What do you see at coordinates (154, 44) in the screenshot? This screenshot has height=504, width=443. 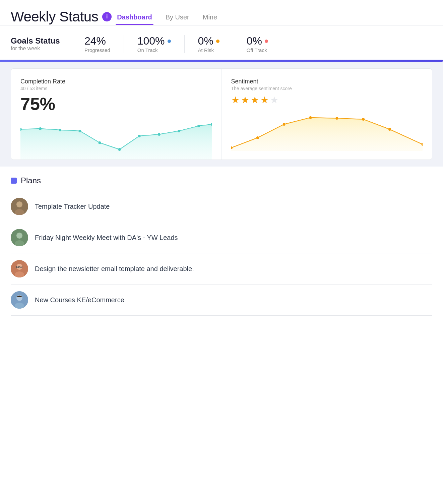 I see `goals-stat-ontrack: 100% On Track` at bounding box center [154, 44].